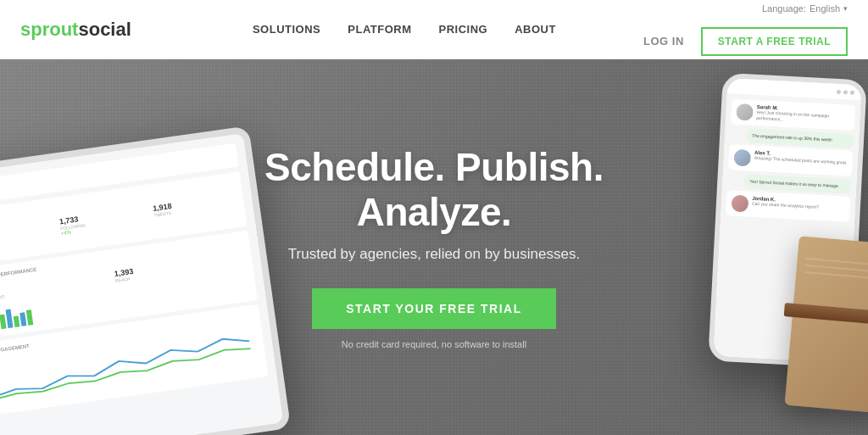 The image size is (868, 435). Describe the element at coordinates (76, 30) in the screenshot. I see `logo: sproutsocial` at that location.